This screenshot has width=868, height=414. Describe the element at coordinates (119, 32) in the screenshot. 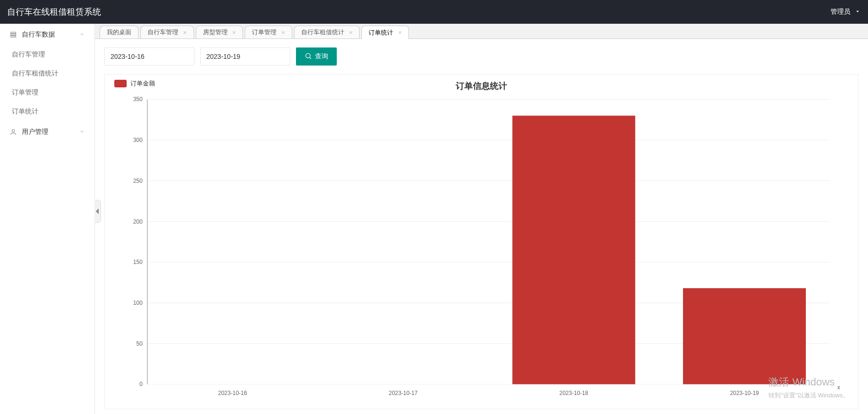

I see `tab-0: 我的桌面` at that location.